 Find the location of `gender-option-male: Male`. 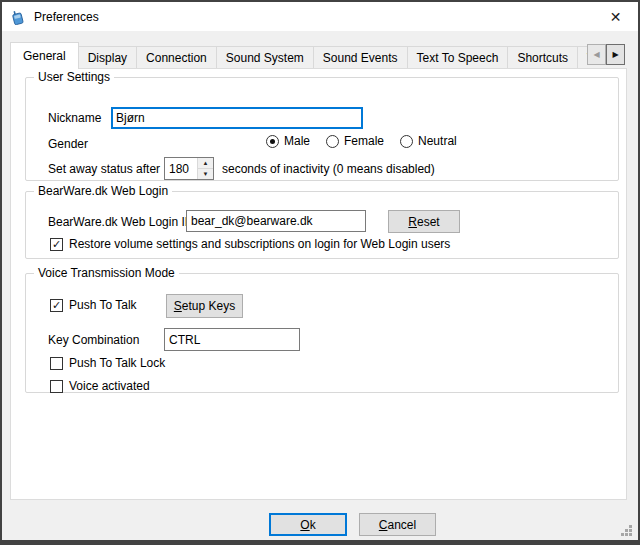

gender-option-male: Male is located at coordinates (288, 141).